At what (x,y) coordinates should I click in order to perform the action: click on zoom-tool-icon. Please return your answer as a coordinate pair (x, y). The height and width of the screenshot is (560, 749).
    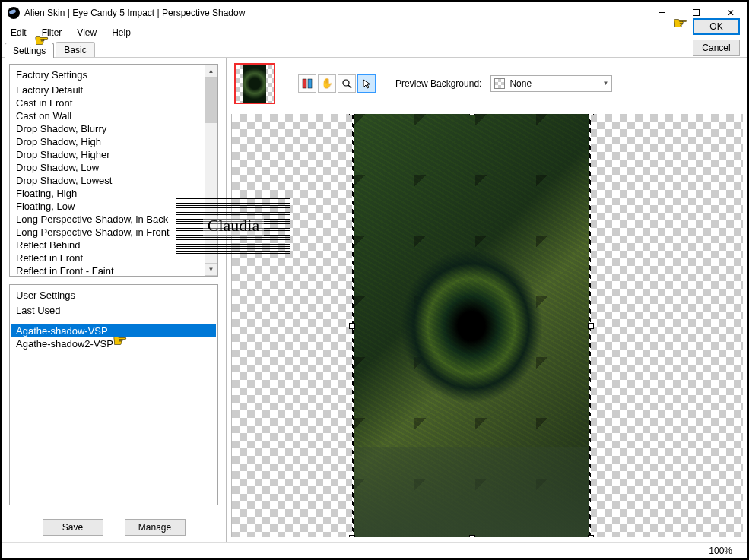
    Looking at the image, I should click on (347, 84).